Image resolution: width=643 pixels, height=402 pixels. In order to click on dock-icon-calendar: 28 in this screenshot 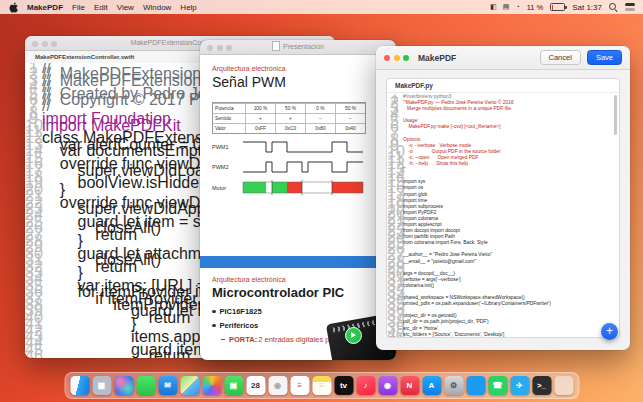, I will do `click(256, 386)`.